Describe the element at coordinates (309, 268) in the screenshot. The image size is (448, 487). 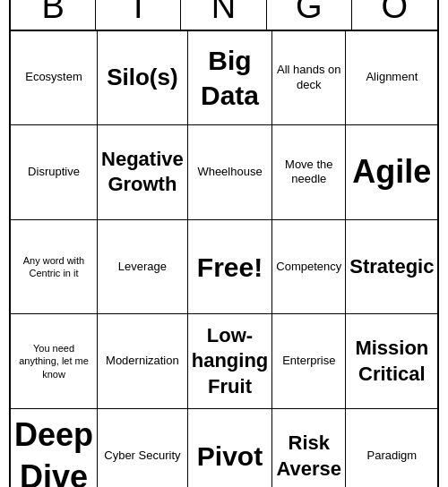
I see `bingo-cell: Competency` at that location.